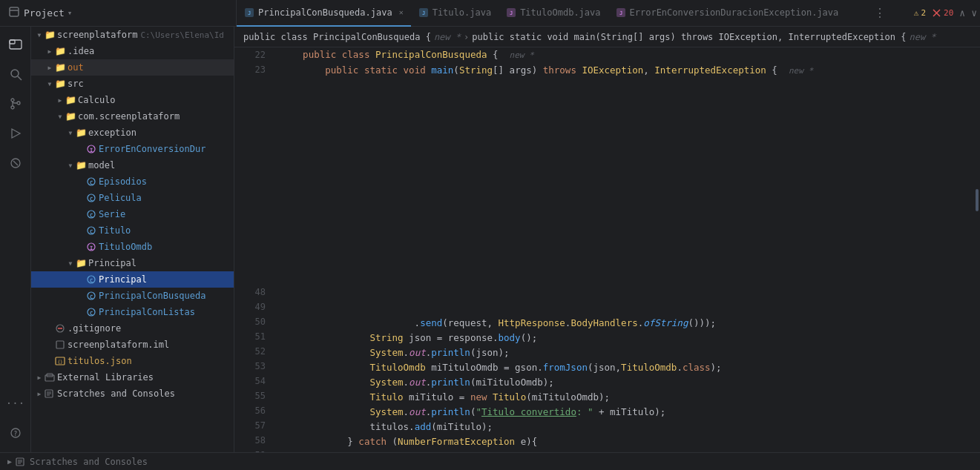 The width and height of the screenshot is (980, 470). I want to click on tree-error-conversion: I ErrorEnConversionDur, so click(132, 149).